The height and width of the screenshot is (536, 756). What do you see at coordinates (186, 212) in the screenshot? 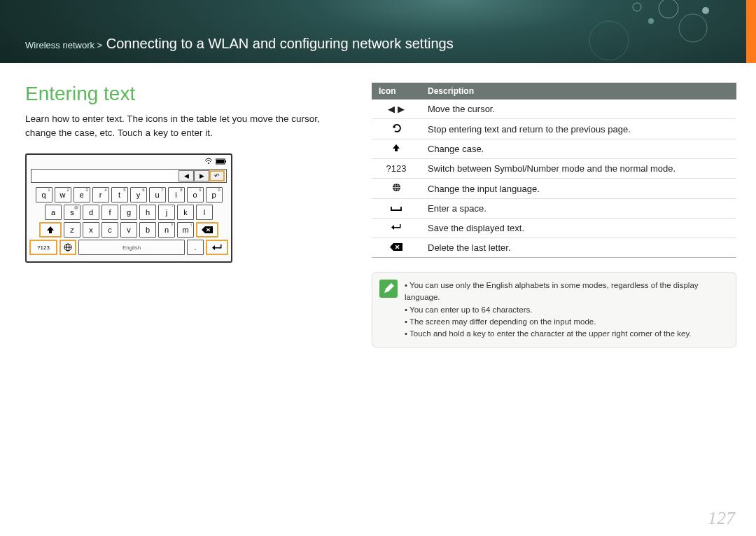
I see `key-k: k` at bounding box center [186, 212].